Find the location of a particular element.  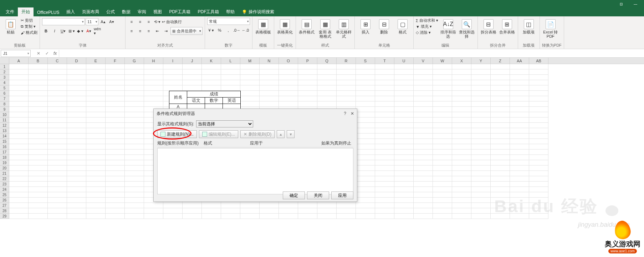

col-header-E: E is located at coordinates (96, 61).